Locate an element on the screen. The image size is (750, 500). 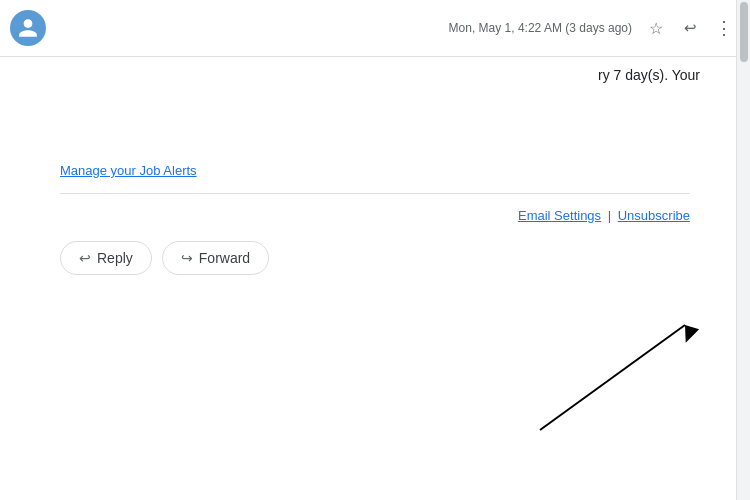
reply-action-button: ↩ Reply is located at coordinates (106, 258).